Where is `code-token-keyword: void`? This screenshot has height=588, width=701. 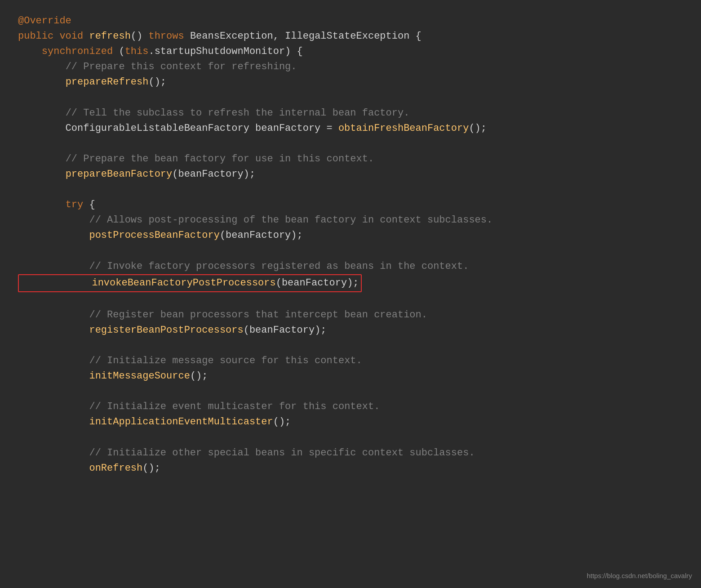 code-token-keyword: void is located at coordinates (71, 36).